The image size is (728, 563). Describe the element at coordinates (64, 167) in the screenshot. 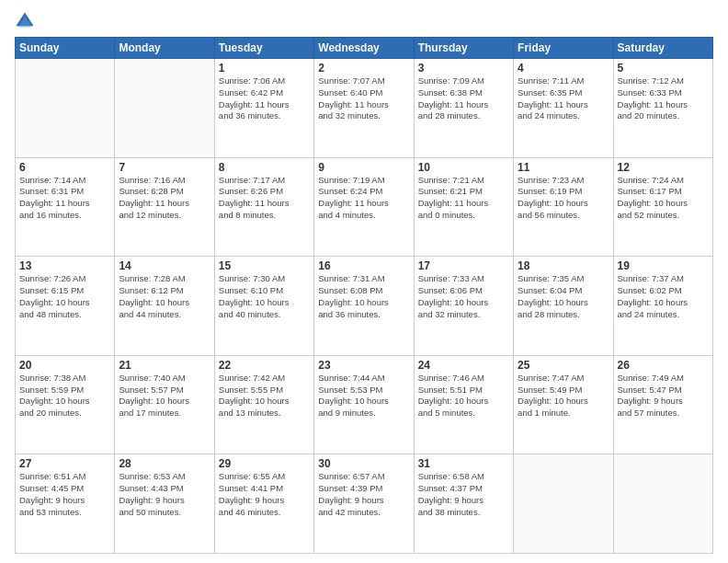

I see `day-number: 6` at that location.